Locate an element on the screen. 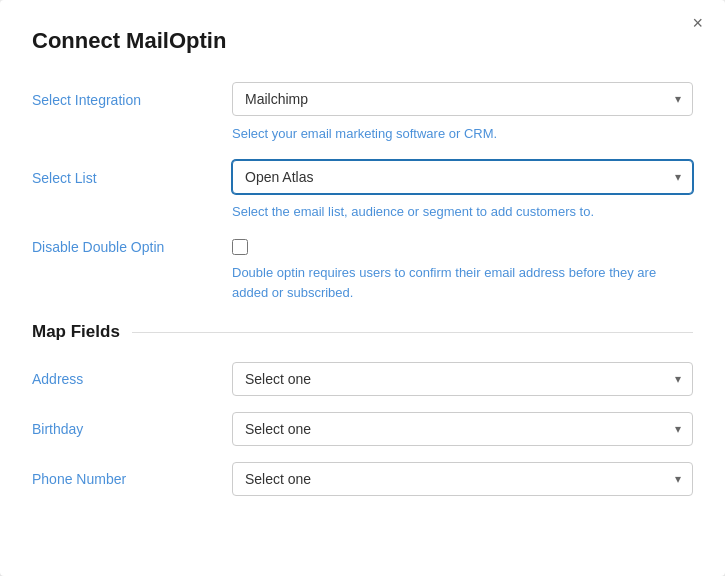 The width and height of the screenshot is (725, 576). address-dropdown: Select one is located at coordinates (462, 379).